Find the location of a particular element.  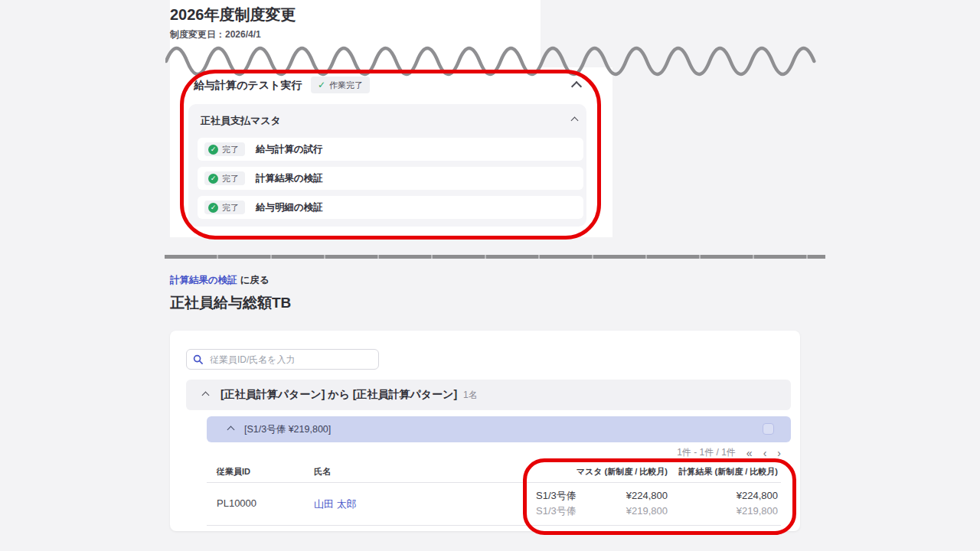

work-complete-label: 作業完了 is located at coordinates (346, 86).